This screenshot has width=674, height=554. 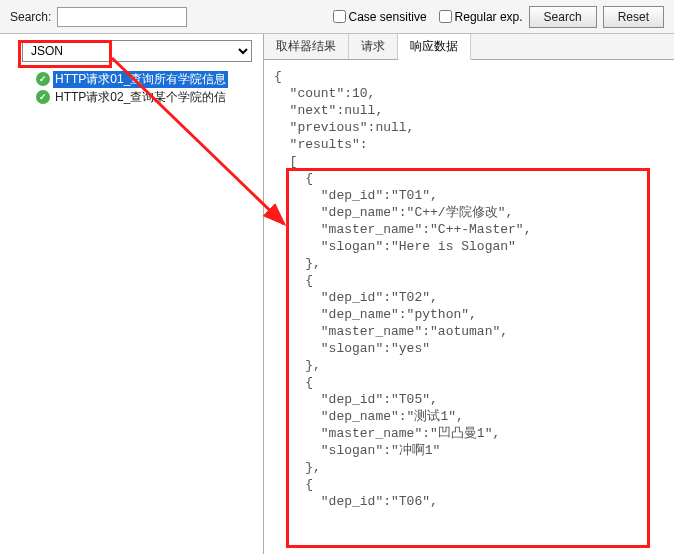 I want to click on reset-button: Reset, so click(x=634, y=17).